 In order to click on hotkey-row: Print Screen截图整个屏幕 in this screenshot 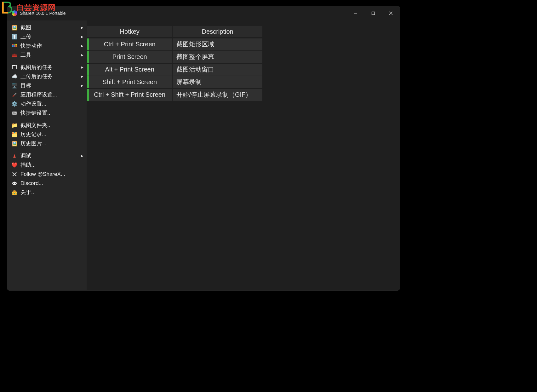, I will do `click(175, 57)`.